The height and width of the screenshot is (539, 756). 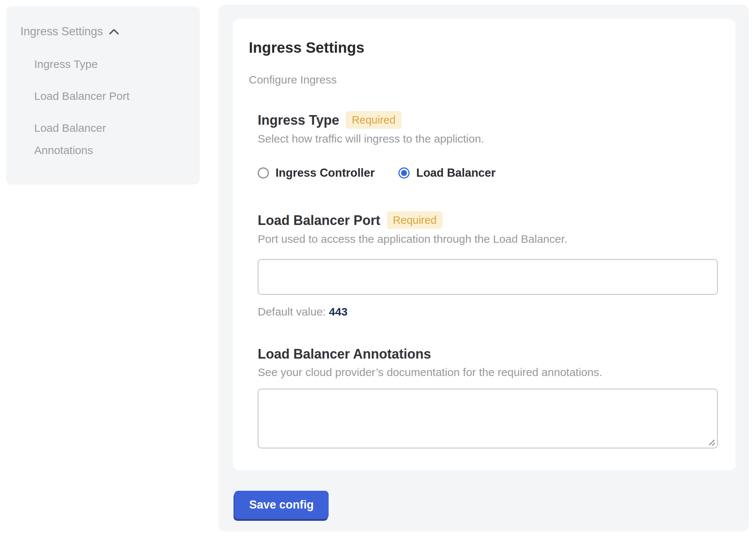 I want to click on load-balancer-annotations-textarea, so click(x=488, y=419).